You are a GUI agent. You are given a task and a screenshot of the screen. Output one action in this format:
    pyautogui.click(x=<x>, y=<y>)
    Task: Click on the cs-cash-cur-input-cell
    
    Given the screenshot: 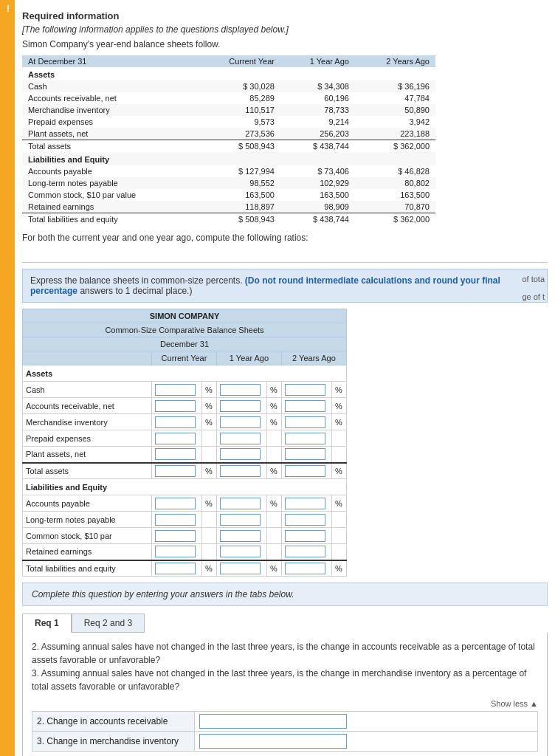 What is the action you would take?
    pyautogui.click(x=177, y=390)
    